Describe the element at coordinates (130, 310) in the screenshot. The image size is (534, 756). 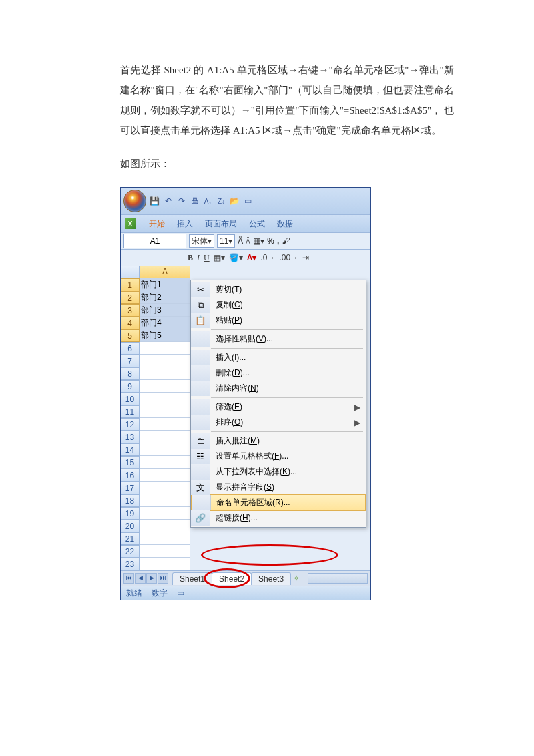
I see `row-header: 3` at that location.